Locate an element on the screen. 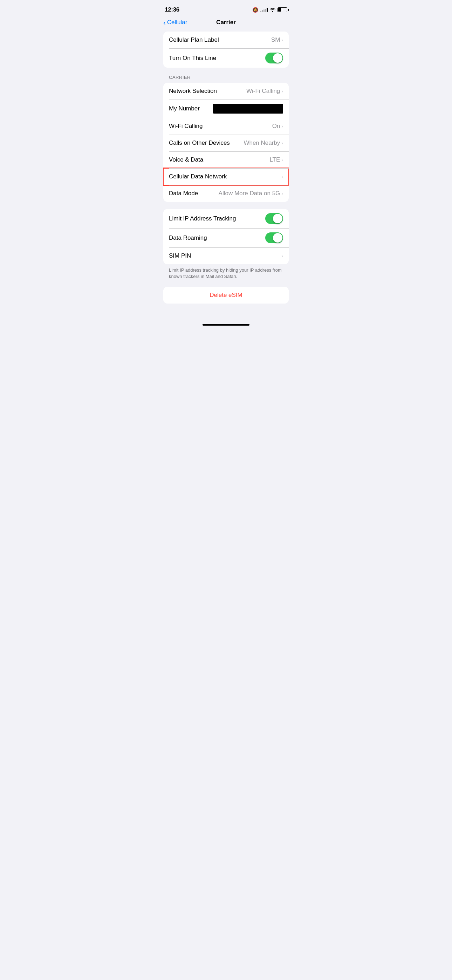 This screenshot has width=452, height=980. top-section: Cellular Plan Label SM › Turn On This Li… is located at coordinates (226, 49).